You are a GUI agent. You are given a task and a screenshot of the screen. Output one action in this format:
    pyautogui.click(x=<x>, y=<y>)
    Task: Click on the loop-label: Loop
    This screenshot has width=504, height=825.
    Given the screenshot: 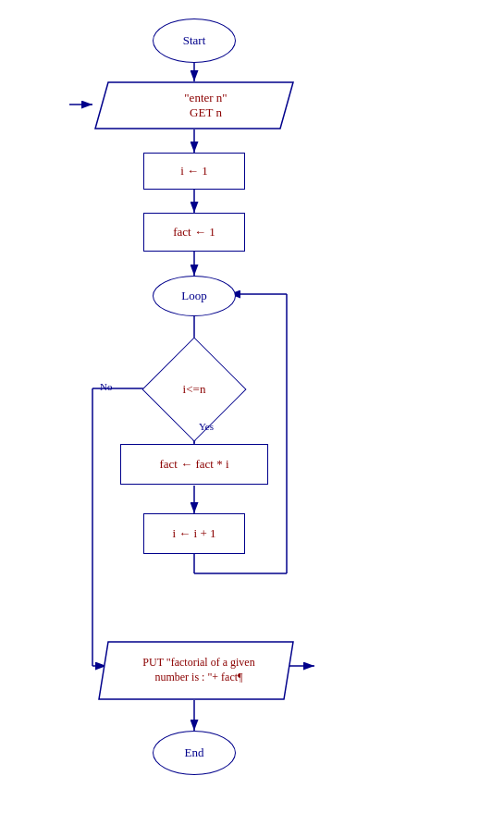 What is the action you would take?
    pyautogui.click(x=194, y=296)
    